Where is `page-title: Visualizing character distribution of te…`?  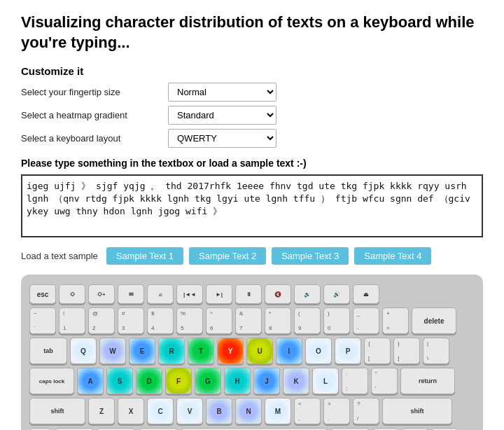 page-title: Visualizing character distribution of te… is located at coordinates (252, 32).